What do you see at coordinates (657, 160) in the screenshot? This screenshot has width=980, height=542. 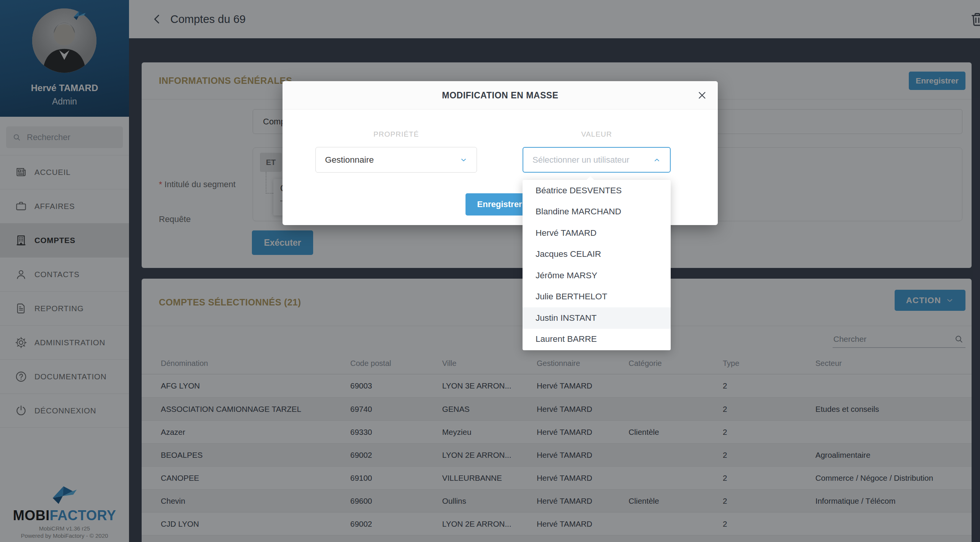 I see `chevron-up-icon` at bounding box center [657, 160].